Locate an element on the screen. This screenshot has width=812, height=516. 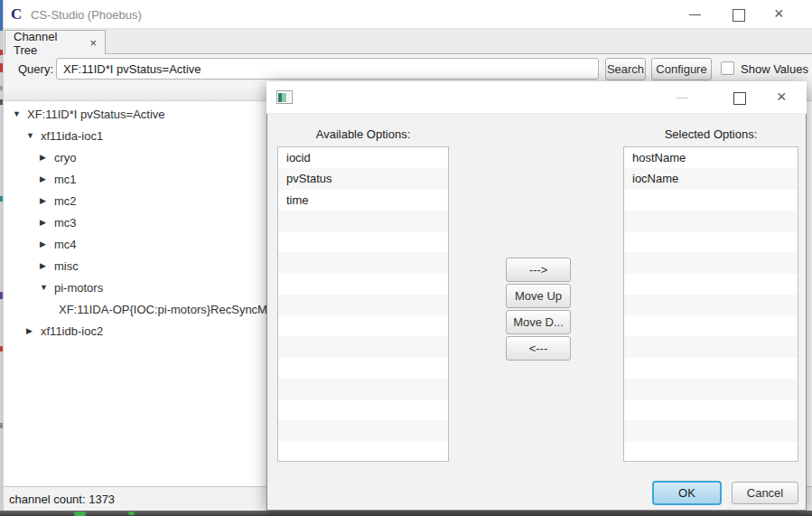
tree-row-label: cryo is located at coordinates (65, 157).